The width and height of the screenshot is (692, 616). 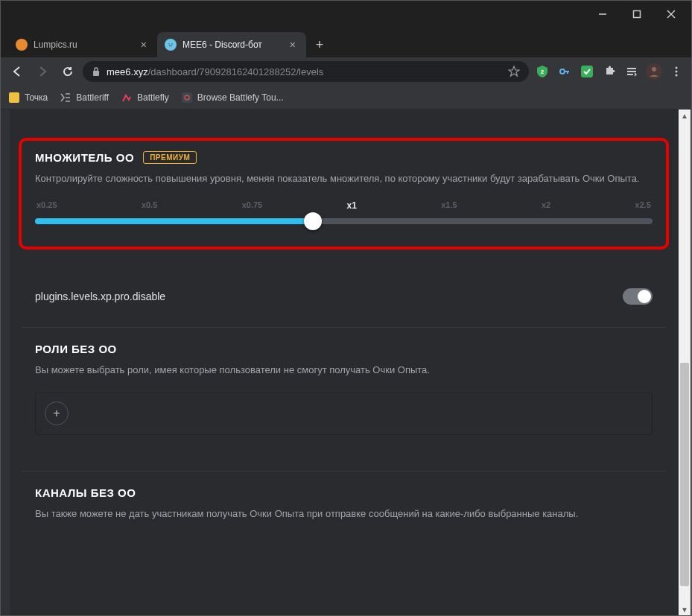 What do you see at coordinates (241, 98) in the screenshot?
I see `bookmark-label: Browse Battlefy Tou...` at bounding box center [241, 98].